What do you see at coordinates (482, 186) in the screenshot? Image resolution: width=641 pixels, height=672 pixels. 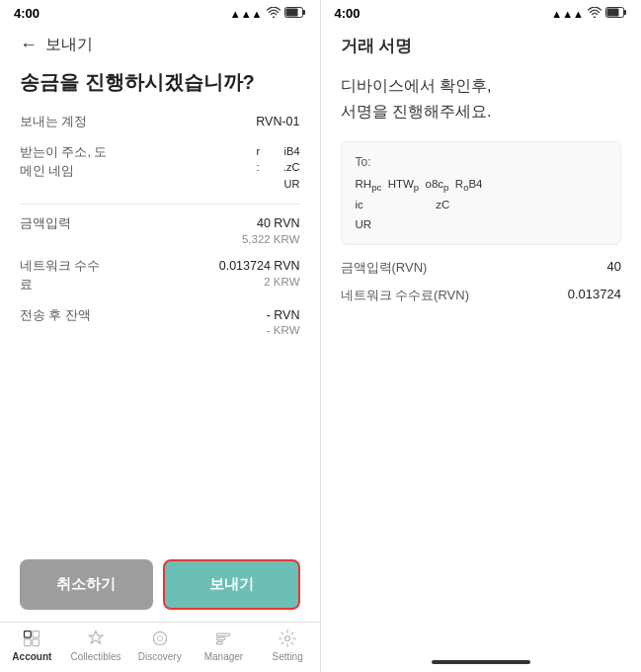 I see `address-line1: RHpc HTWp o8cp RoB4` at bounding box center [482, 186].